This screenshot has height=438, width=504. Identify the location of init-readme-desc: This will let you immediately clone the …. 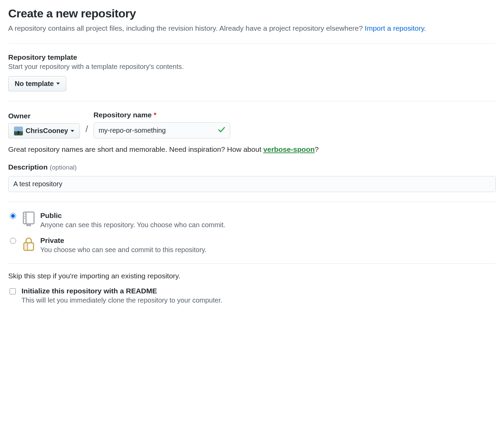
(122, 300).